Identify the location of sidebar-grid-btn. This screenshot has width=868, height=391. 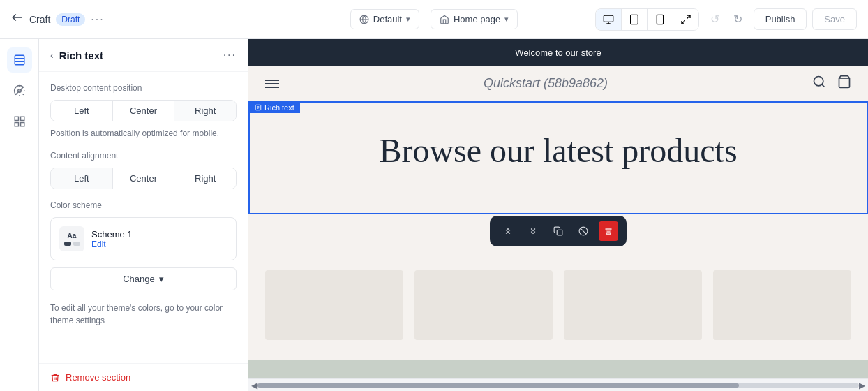
(20, 121).